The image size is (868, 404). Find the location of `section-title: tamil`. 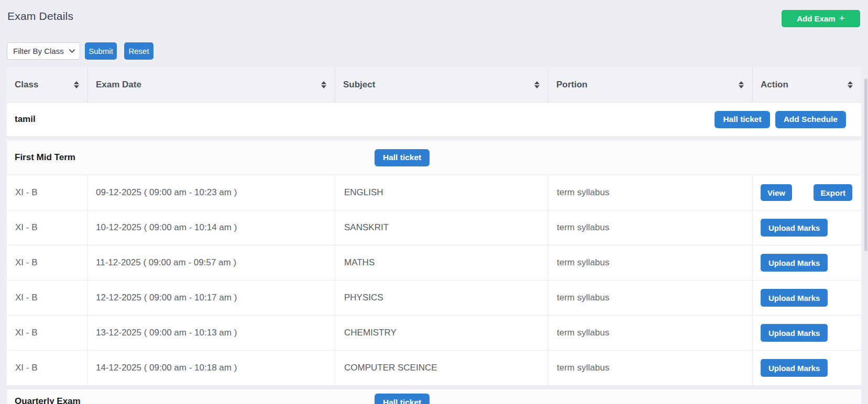

section-title: tamil is located at coordinates (25, 119).